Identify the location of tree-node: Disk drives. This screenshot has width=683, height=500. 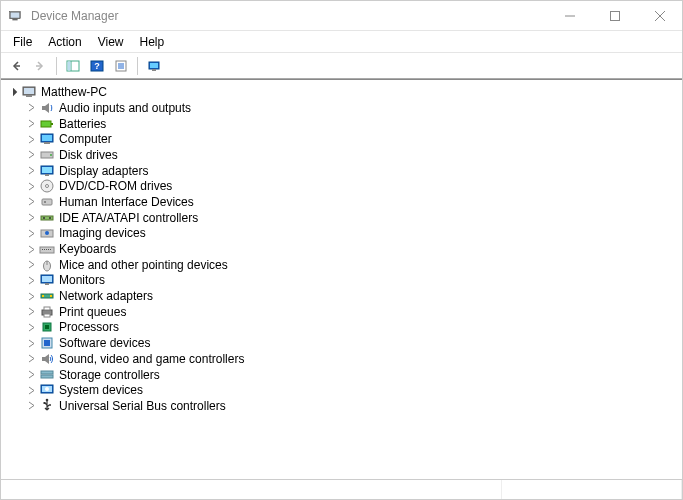
(342, 155).